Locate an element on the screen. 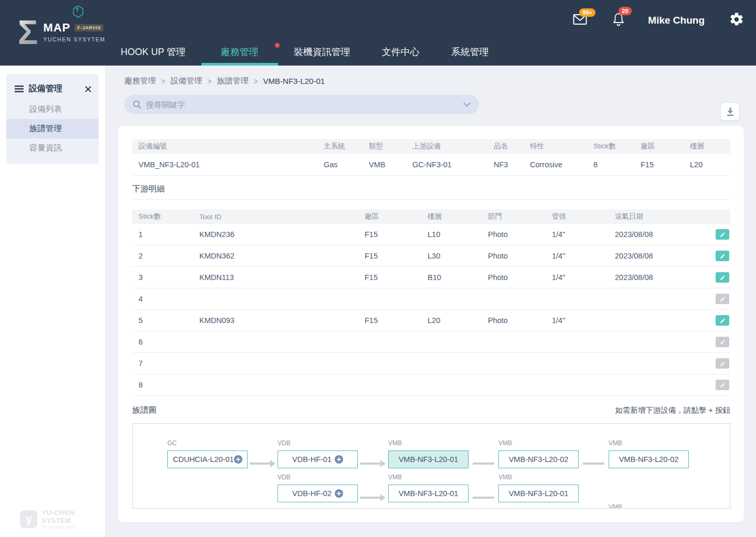  table-row: 8 is located at coordinates (431, 385).